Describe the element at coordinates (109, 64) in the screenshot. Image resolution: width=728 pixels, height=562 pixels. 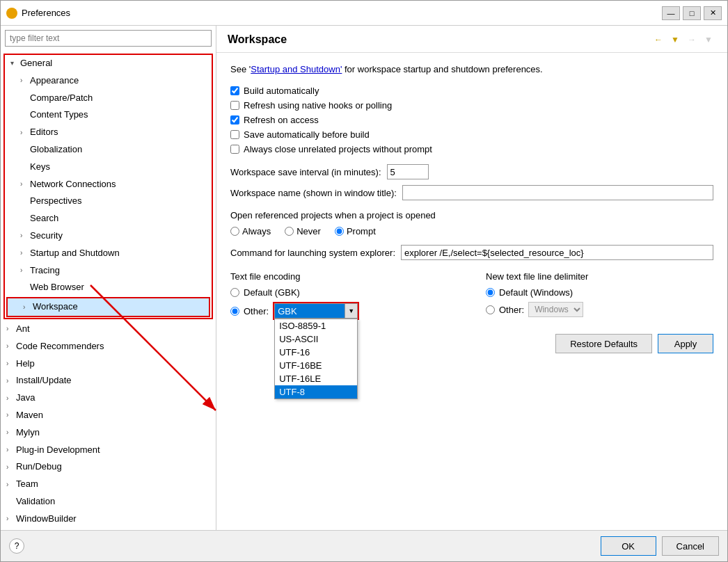
I see `tree-item-general: ▾ General` at that location.